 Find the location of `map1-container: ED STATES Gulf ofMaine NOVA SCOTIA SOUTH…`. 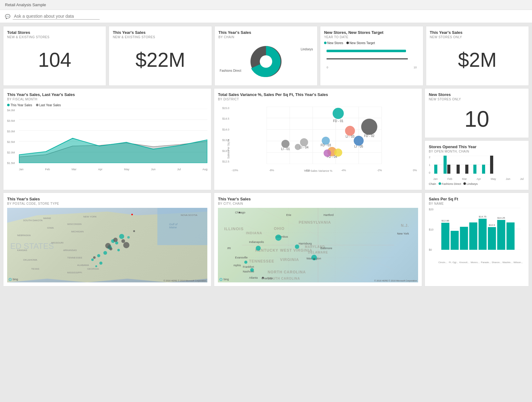

map1-container: ED STATES Gulf ofMaine NOVA SCOTIA SOUTH… is located at coordinates (107, 245).